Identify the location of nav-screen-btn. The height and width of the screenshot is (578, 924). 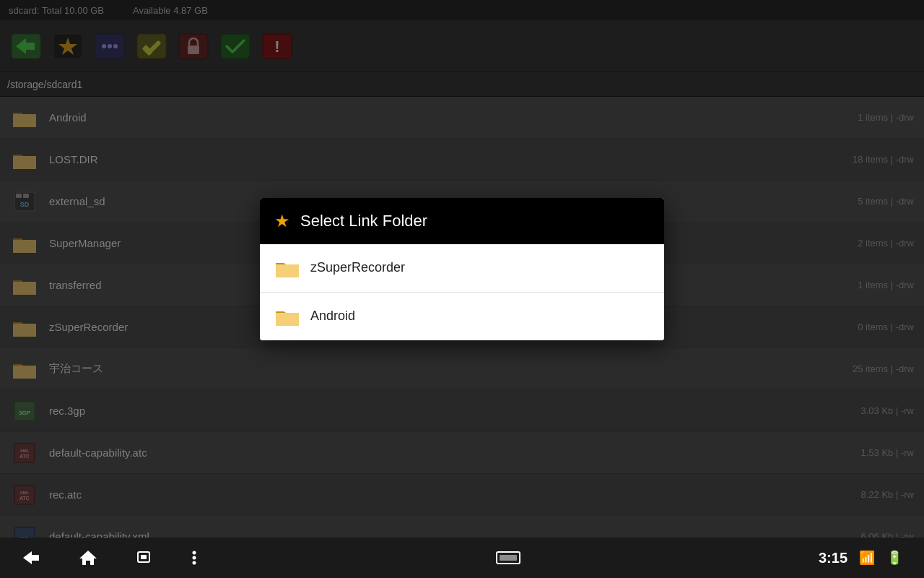
(508, 558).